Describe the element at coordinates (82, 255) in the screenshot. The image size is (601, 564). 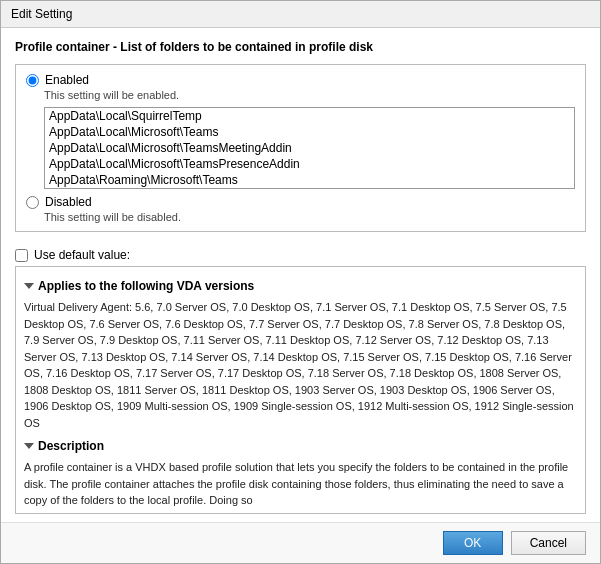
I see `use-default-label: Use default value:` at that location.